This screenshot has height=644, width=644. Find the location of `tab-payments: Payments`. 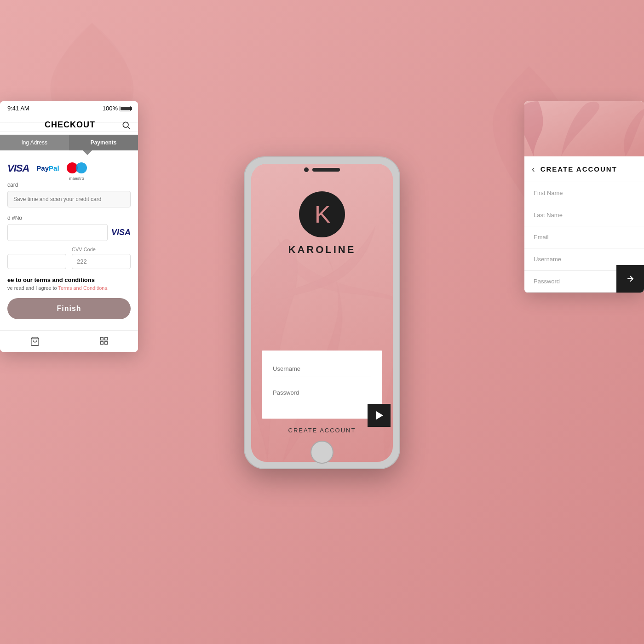

tab-payments: Payments is located at coordinates (104, 143).